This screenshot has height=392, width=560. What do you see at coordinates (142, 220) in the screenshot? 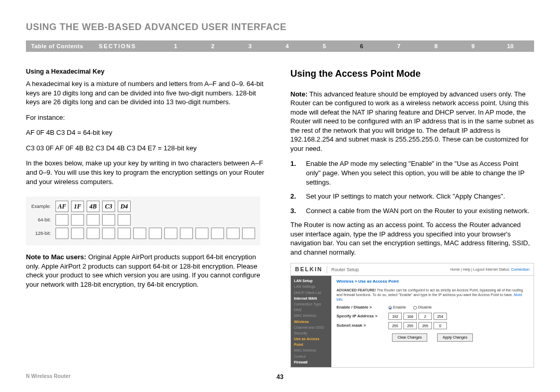
I see `key-row-64bit: 64-bit:` at bounding box center [142, 220].